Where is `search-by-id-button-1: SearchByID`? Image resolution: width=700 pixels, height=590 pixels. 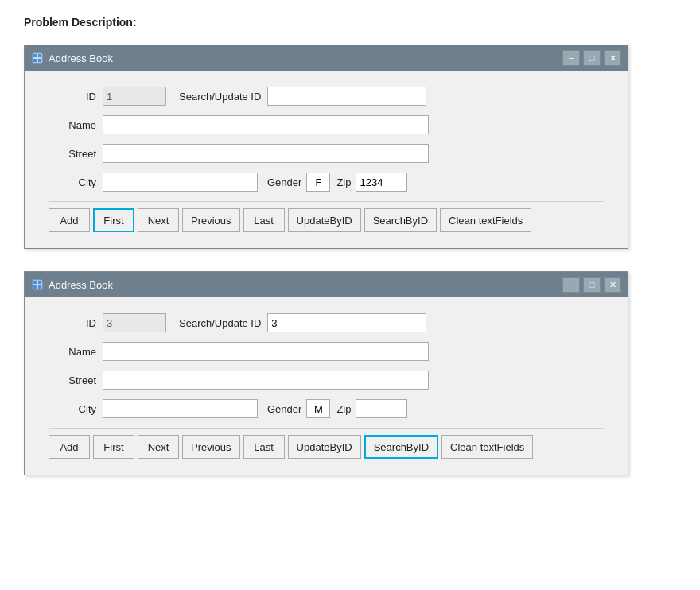 search-by-id-button-1: SearchByID is located at coordinates (401, 220).